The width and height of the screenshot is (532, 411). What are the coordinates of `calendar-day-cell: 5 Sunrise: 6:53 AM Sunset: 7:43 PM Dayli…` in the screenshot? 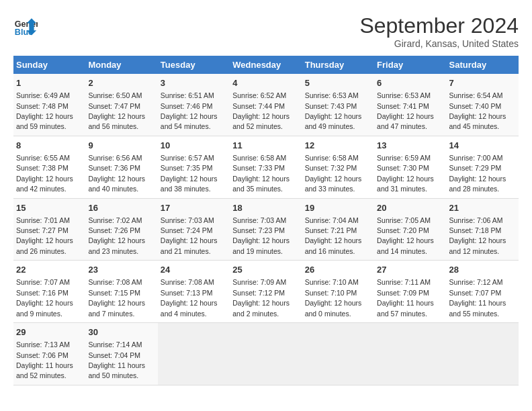 It's located at (339, 105).